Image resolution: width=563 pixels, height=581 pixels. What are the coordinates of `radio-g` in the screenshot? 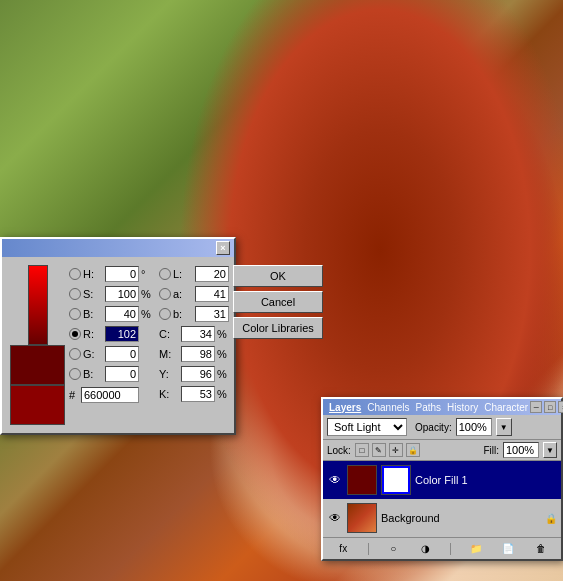 It's located at (75, 354).